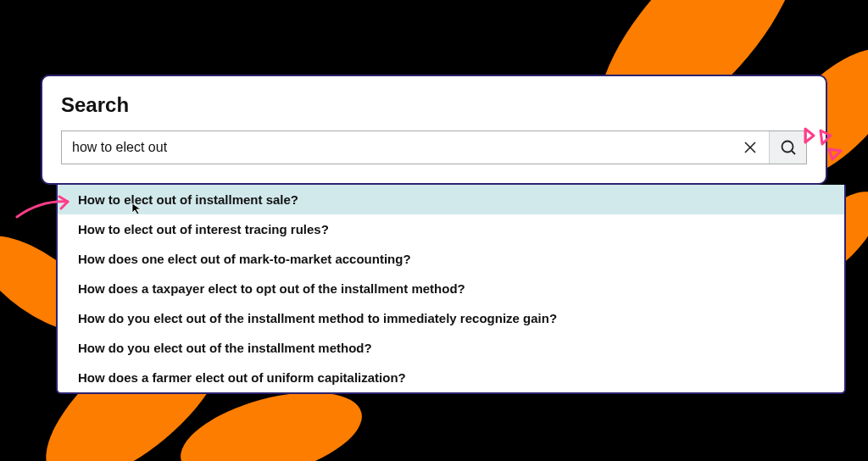  Describe the element at coordinates (451, 229) in the screenshot. I see `suggestion-item: How to elect out of interest tracing rul…` at that location.